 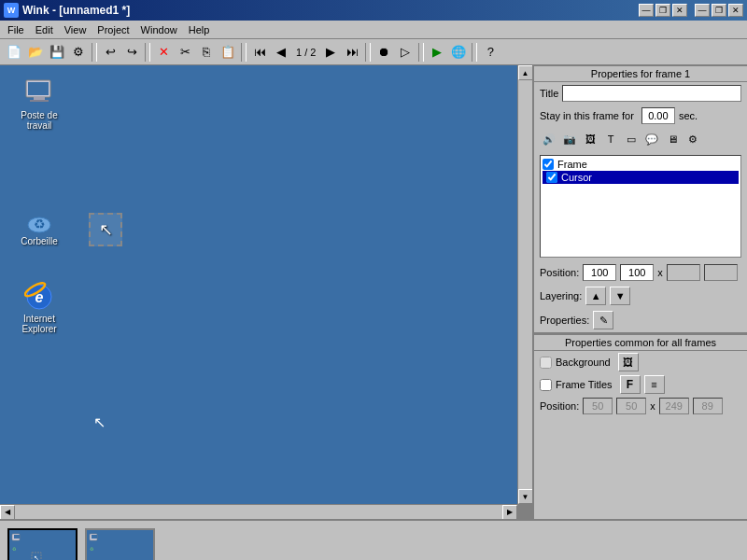 What do you see at coordinates (646, 10) in the screenshot?
I see `minimize-btn-outer: —` at bounding box center [646, 10].